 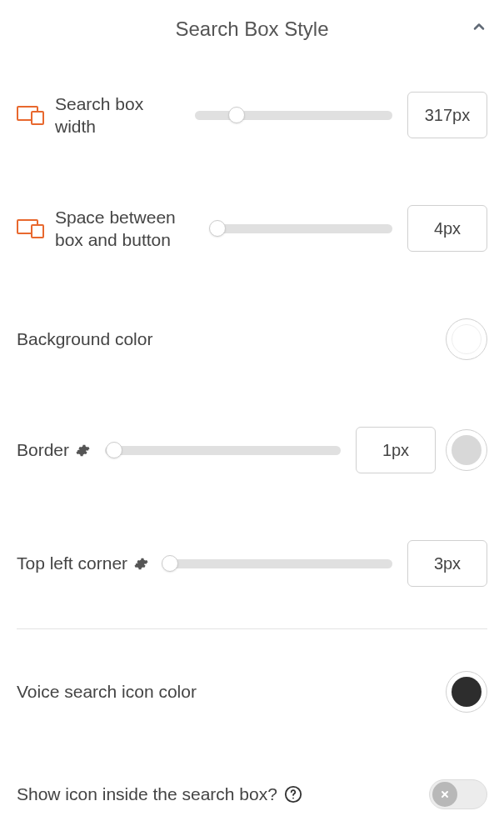 What do you see at coordinates (467, 450) in the screenshot?
I see `swatch-border-color` at bounding box center [467, 450].